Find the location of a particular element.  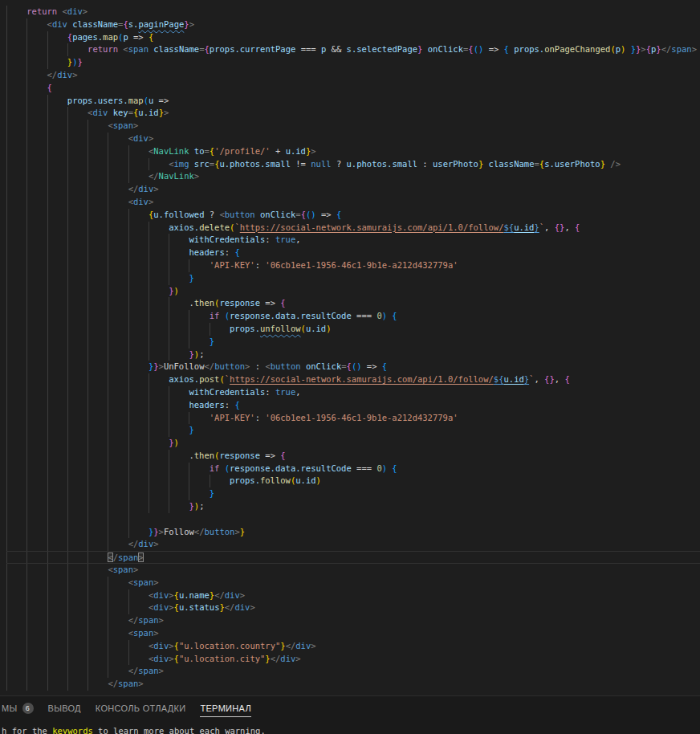

terminal-output: h for the keywords to learn more about e… is located at coordinates (350, 726).